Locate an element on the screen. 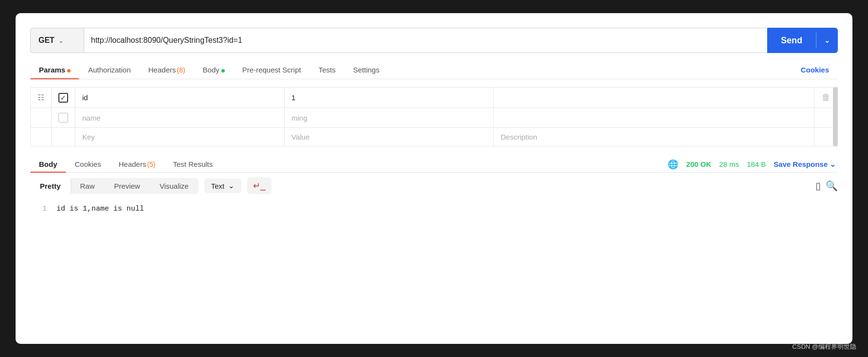 The height and width of the screenshot is (357, 868). value-cell-2: ming is located at coordinates (389, 118).